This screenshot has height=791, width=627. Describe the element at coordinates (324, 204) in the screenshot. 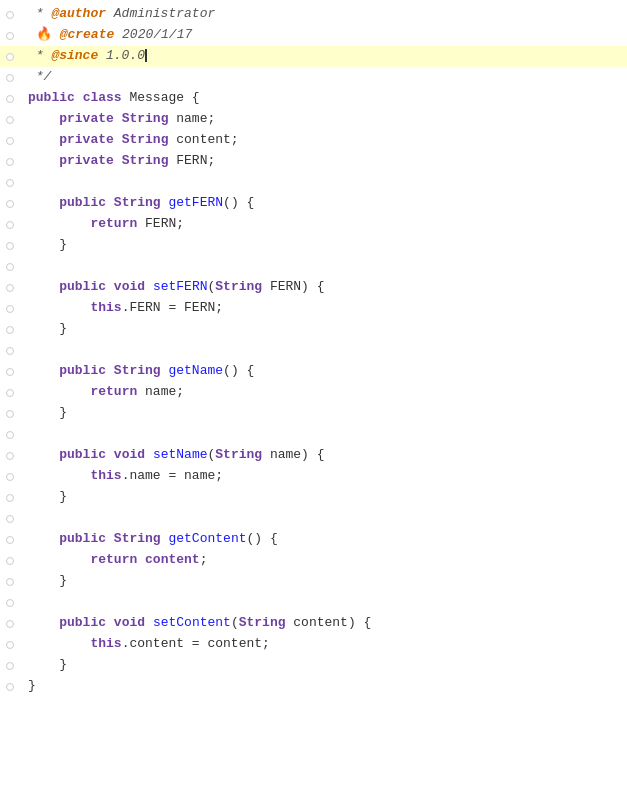

I see `line-content: public String getFERN() {` at that location.